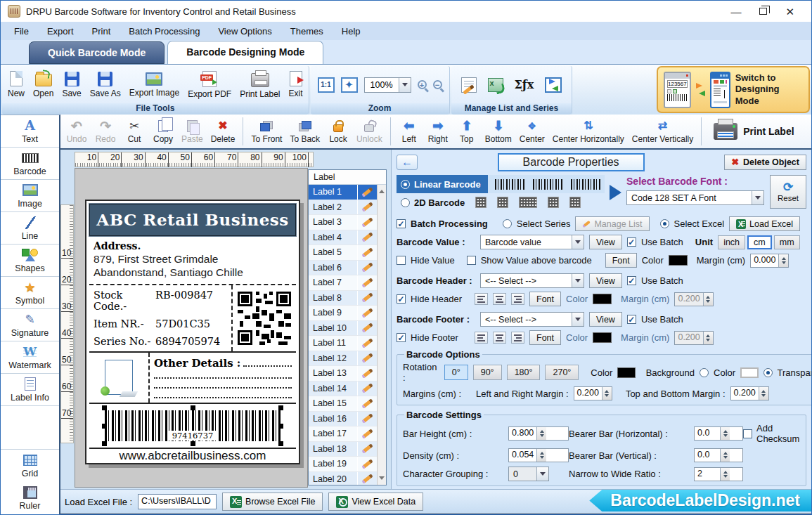  Describe the element at coordinates (382, 190) in the screenshot. I see `scroll-up-icon` at that location.